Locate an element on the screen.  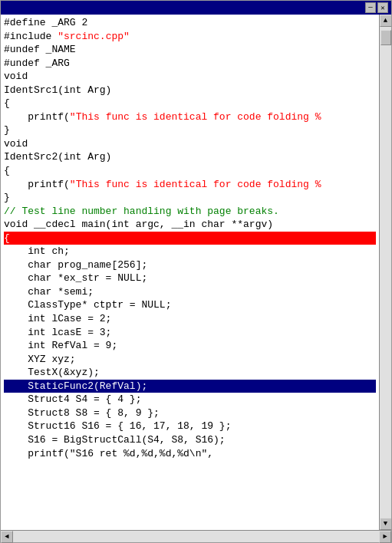
scroll-up-button: ▲ is located at coordinates (386, 21).